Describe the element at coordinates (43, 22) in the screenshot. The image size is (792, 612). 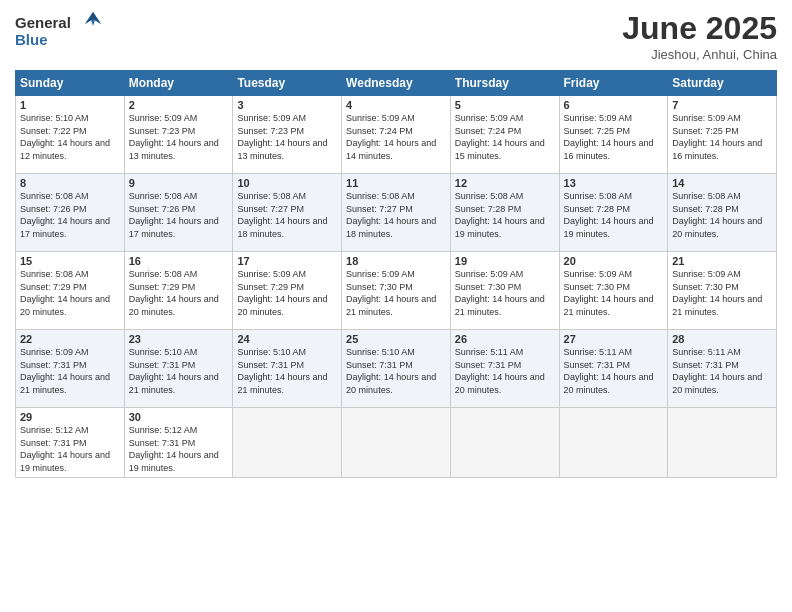
I see `svg-text: General` at that location.